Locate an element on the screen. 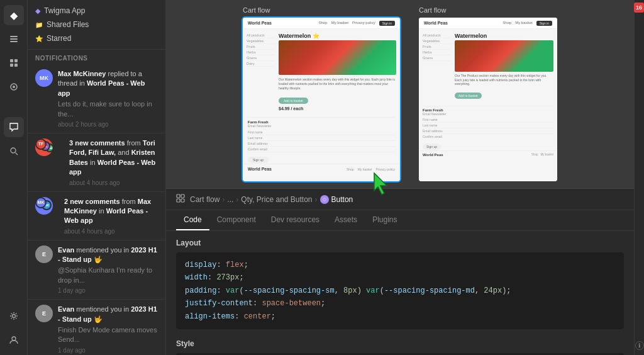  breadcrumb-qty-price: Qty, Price and Button is located at coordinates (277, 200).